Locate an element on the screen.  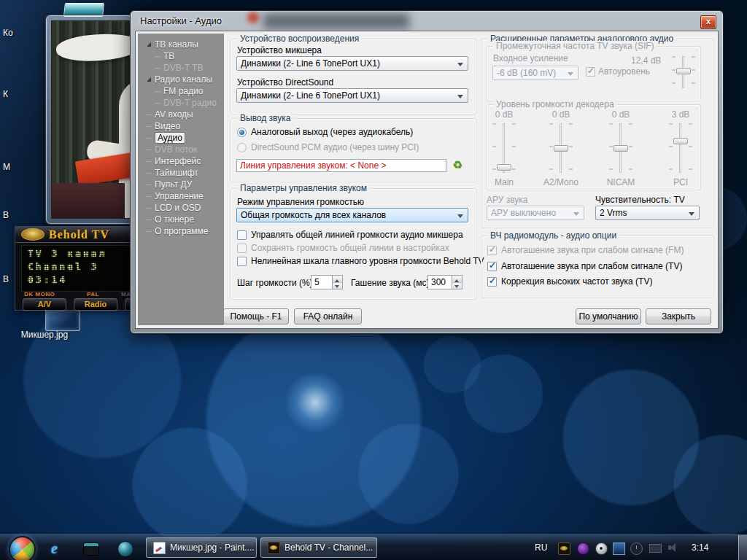
decoder-slider-main is located at coordinates (504, 148).